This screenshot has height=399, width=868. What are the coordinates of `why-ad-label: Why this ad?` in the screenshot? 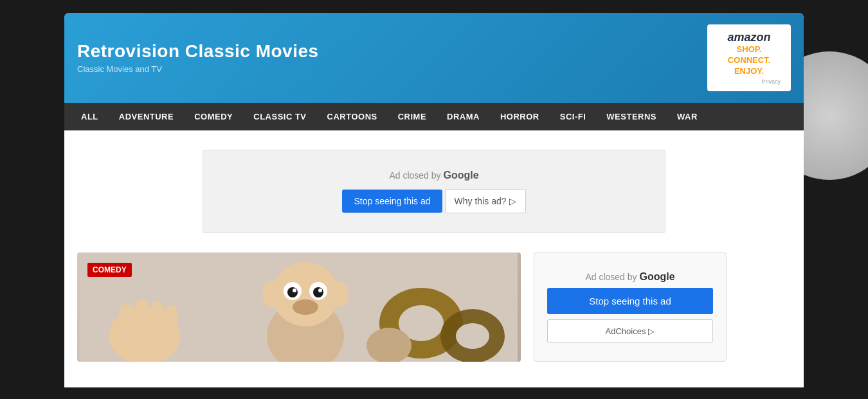 It's located at (481, 201).